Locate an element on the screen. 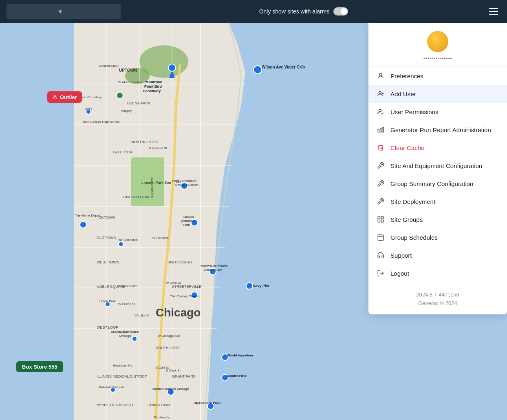  svg-text: Shedd Aquarium is located at coordinates (240, 356).